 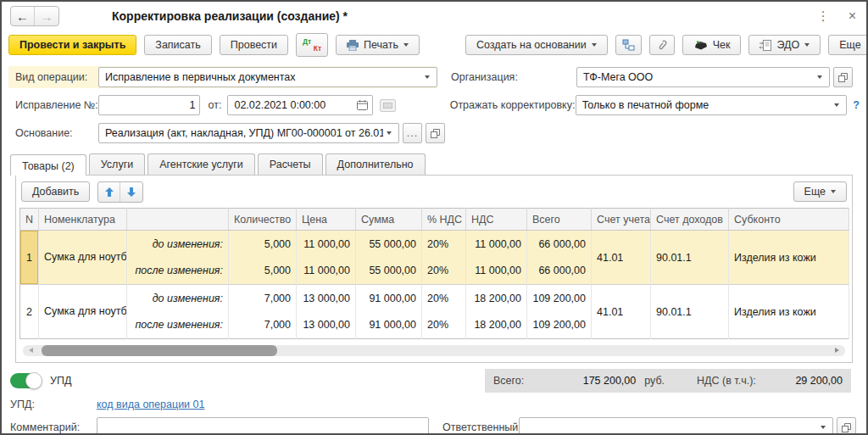 What do you see at coordinates (848, 45) in the screenshot?
I see `more-button: Еще` at bounding box center [848, 45].